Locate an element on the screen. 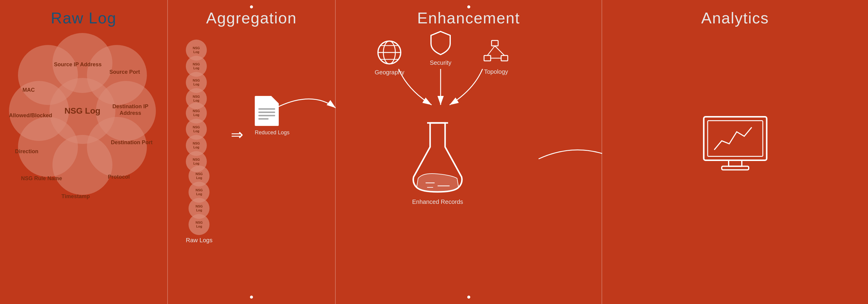  field-mac: MAC is located at coordinates (29, 90).